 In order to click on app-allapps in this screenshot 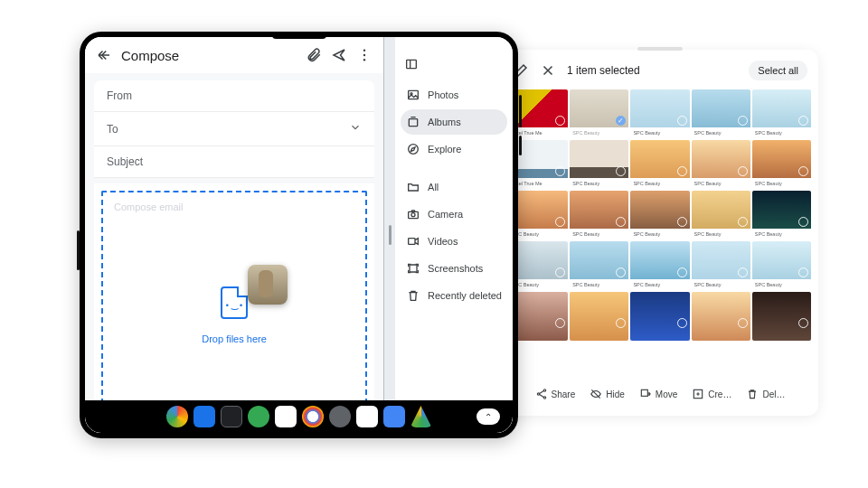, I will do `click(177, 417)`.